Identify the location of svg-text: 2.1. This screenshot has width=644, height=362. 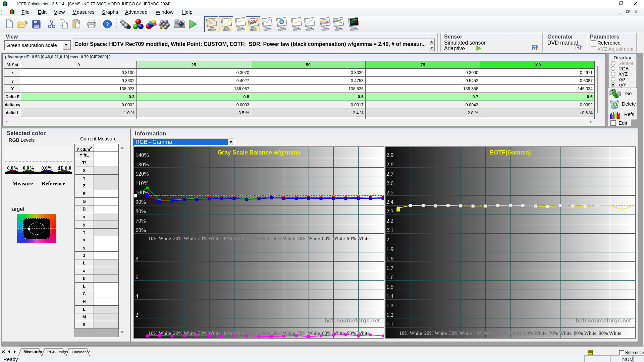
(390, 230).